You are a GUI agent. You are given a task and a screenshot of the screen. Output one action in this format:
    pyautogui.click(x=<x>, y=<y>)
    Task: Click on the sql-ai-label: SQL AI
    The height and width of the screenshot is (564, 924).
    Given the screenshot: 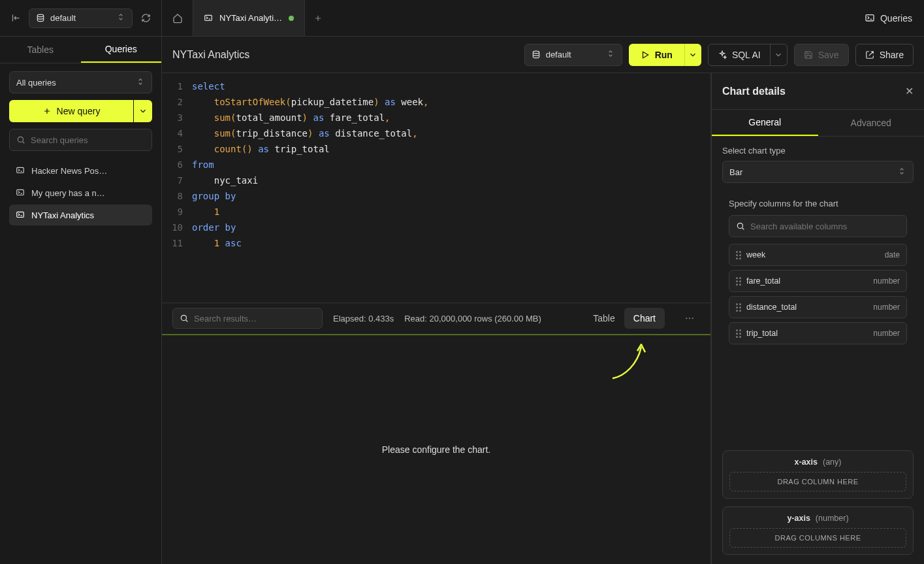 What is the action you would take?
    pyautogui.click(x=746, y=55)
    